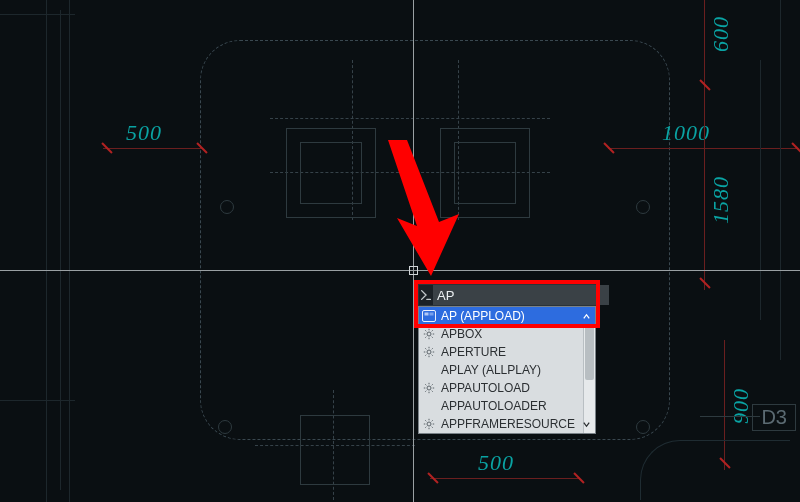 This screenshot has width=800, height=502. Describe the element at coordinates (414, 251) in the screenshot. I see `crosshair-vertical` at that location.